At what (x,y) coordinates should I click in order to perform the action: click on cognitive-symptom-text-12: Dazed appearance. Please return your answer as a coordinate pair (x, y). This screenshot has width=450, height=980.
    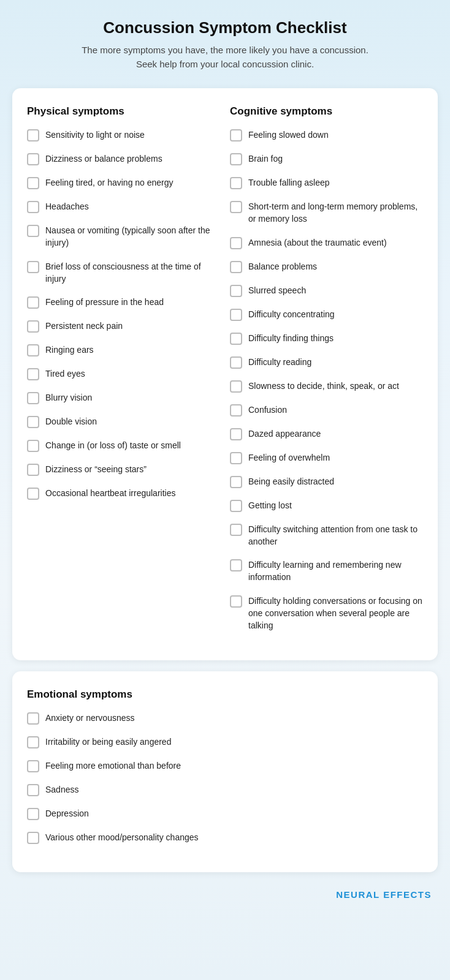
    Looking at the image, I should click on (284, 434).